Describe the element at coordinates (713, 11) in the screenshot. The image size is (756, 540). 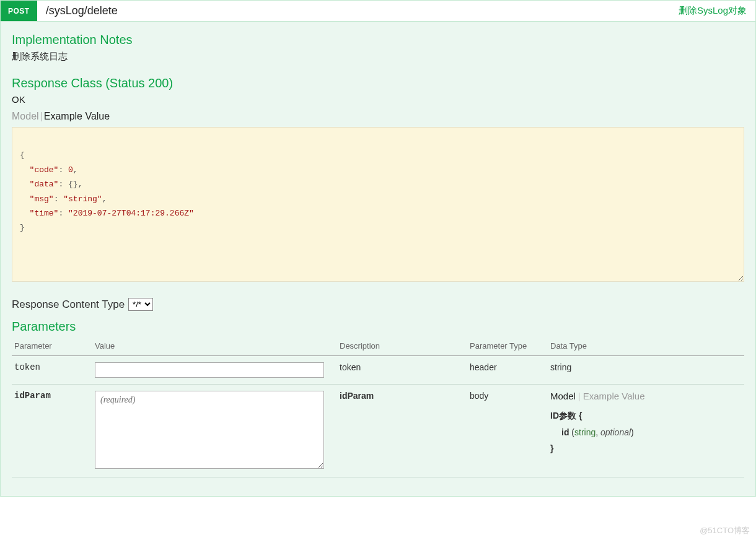
I see `operation-summary: 删除SysLog对象` at that location.